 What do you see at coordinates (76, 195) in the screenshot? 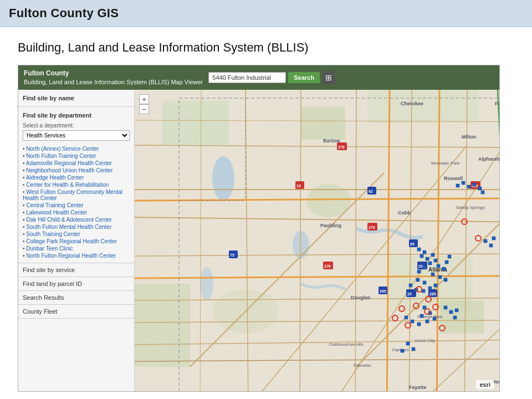
I see `site-link: West Fulton County Community Mental Heal…` at bounding box center [76, 195].